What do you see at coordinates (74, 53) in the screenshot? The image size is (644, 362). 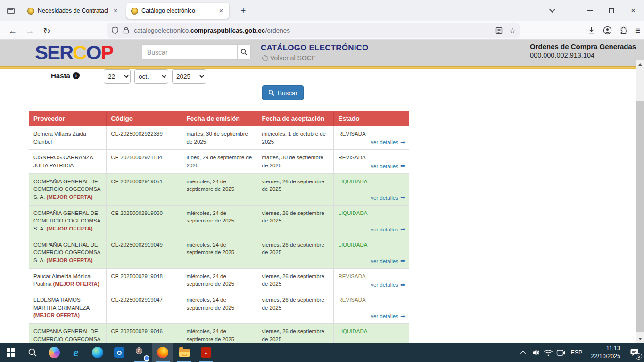 I see `sercop-logo: SERCOP` at bounding box center [74, 53].